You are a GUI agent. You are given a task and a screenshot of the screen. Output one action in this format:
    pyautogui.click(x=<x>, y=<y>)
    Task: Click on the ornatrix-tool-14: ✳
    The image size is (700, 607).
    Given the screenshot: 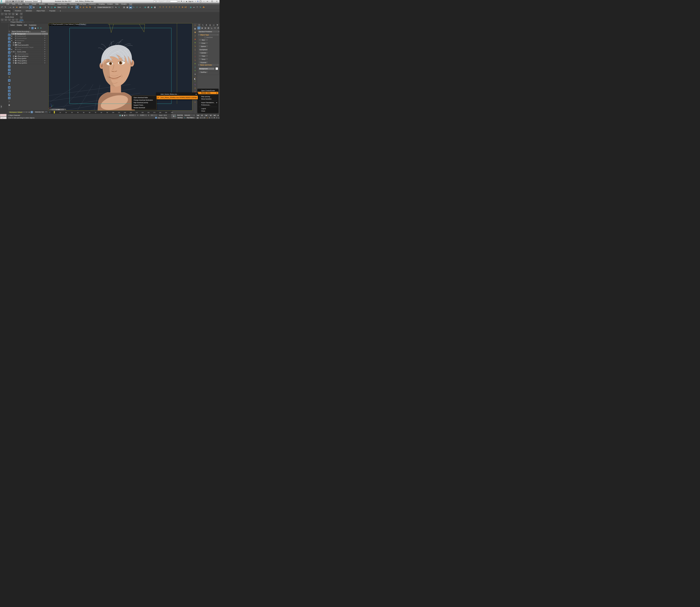 What is the action you would take?
    pyautogui.click(x=195, y=70)
    